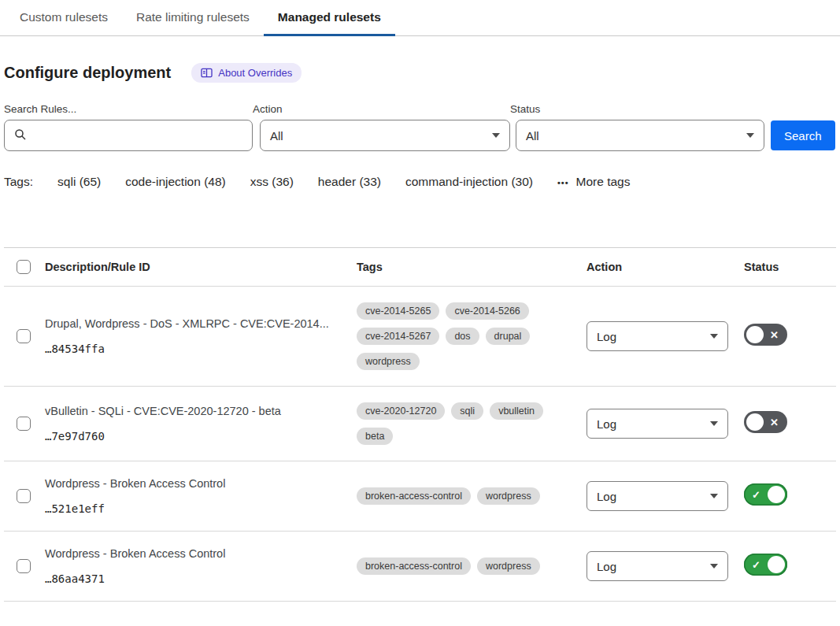 The image size is (840, 626). What do you see at coordinates (594, 182) in the screenshot?
I see `more-tags-button: ••• More tags` at bounding box center [594, 182].